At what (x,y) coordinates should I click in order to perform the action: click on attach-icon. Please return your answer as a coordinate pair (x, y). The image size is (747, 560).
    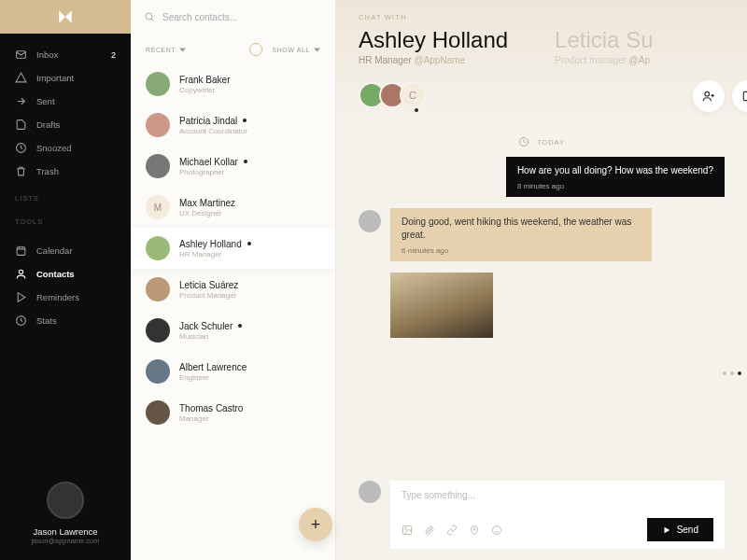
    Looking at the image, I should click on (430, 530).